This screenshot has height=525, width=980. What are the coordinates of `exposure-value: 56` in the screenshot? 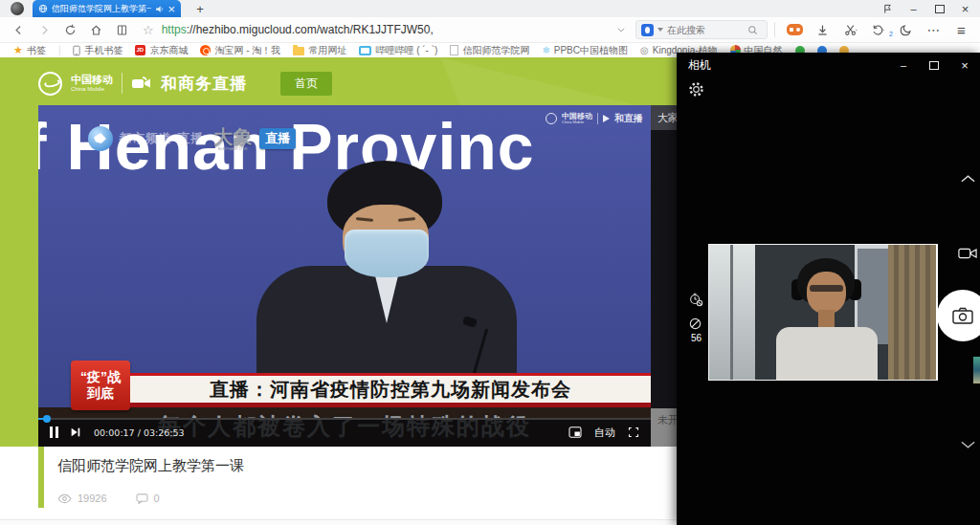 It's located at (697, 339).